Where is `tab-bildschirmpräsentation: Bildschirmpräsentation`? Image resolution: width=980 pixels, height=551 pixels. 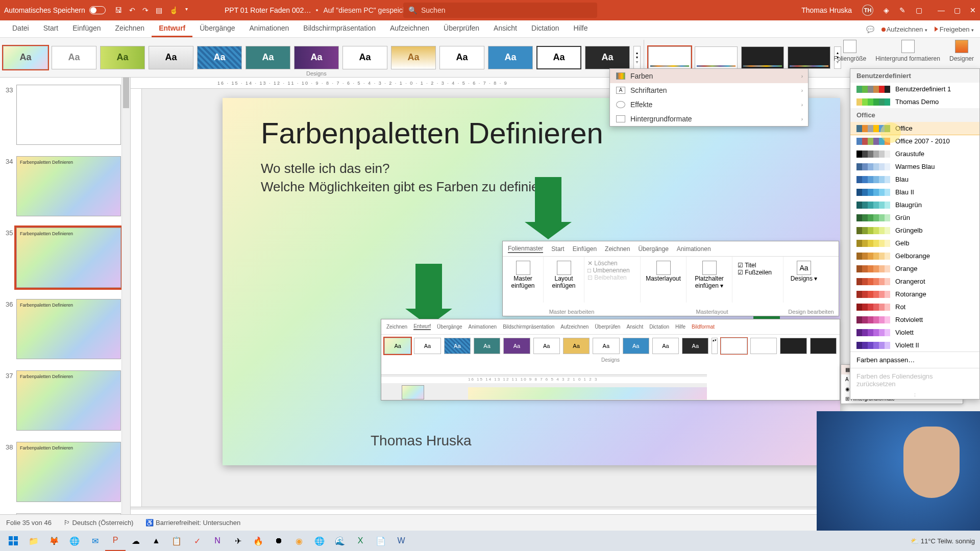 tab-bildschirmpräsentation: Bildschirmpräsentation is located at coordinates (339, 29).